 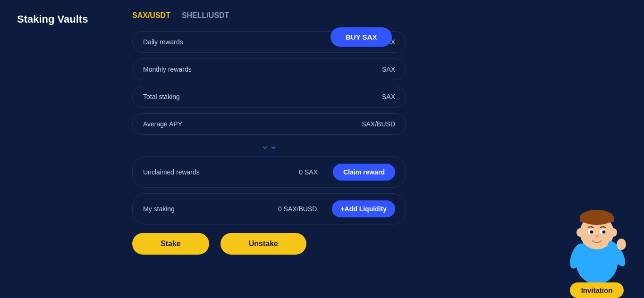 What do you see at coordinates (379, 124) in the screenshot?
I see `average-apy-value: SAX/BUSD` at bounding box center [379, 124].